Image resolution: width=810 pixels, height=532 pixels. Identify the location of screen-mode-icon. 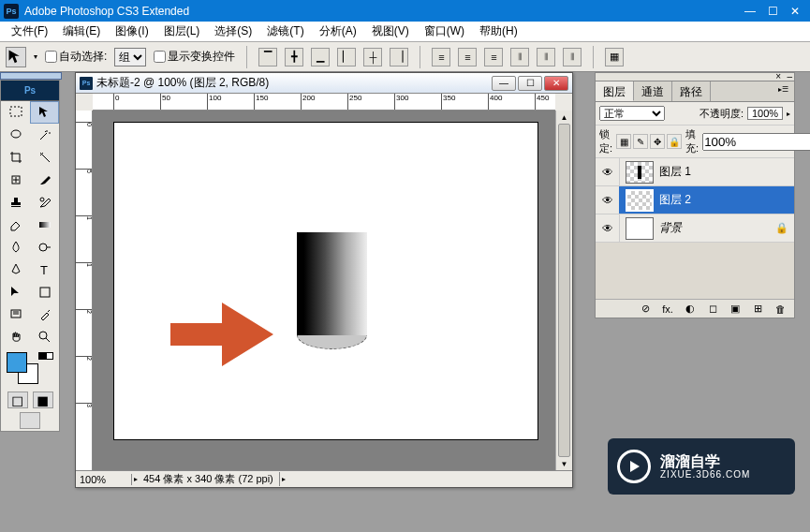
(30, 421).